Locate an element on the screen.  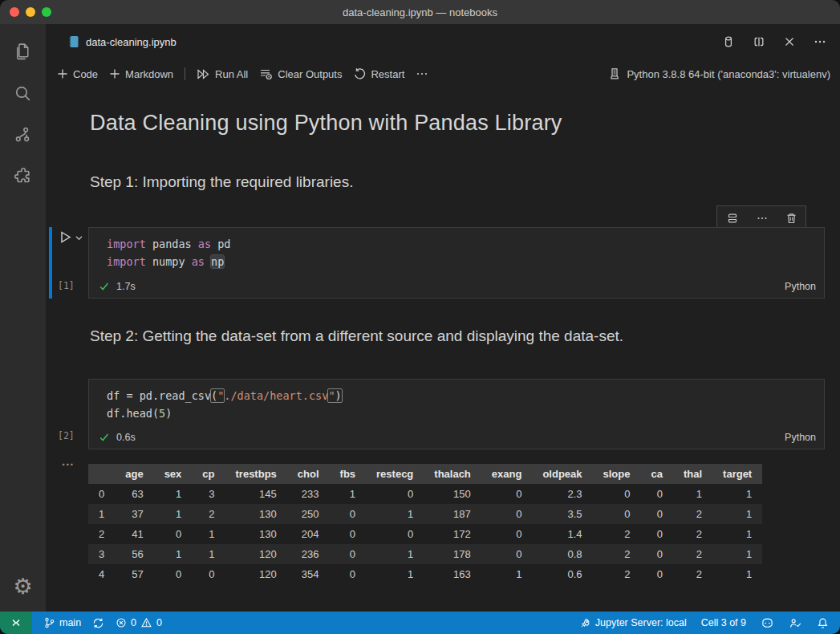
column-header: thalach is located at coordinates (452, 473).